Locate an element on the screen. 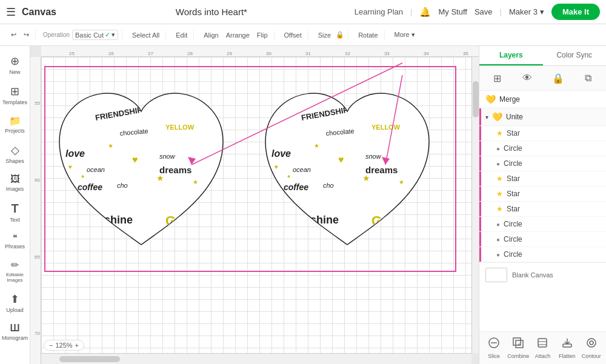  select-all-button: Select All is located at coordinates (145, 35).